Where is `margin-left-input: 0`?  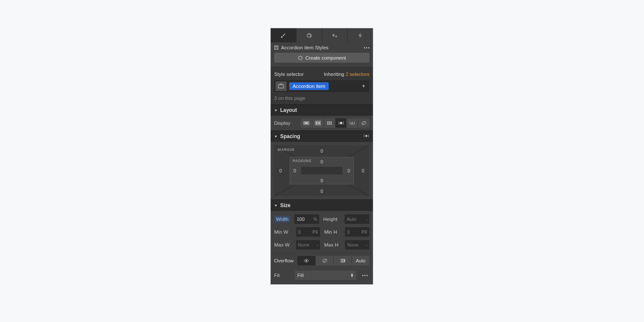 margin-left-input: 0 is located at coordinates (281, 171).